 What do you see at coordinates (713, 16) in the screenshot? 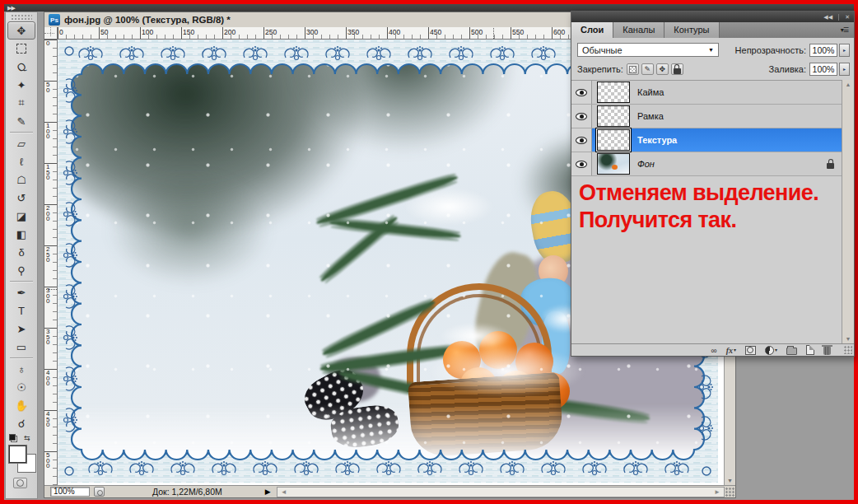
I see `panel-header: ◀◀ ✕` at bounding box center [713, 16].